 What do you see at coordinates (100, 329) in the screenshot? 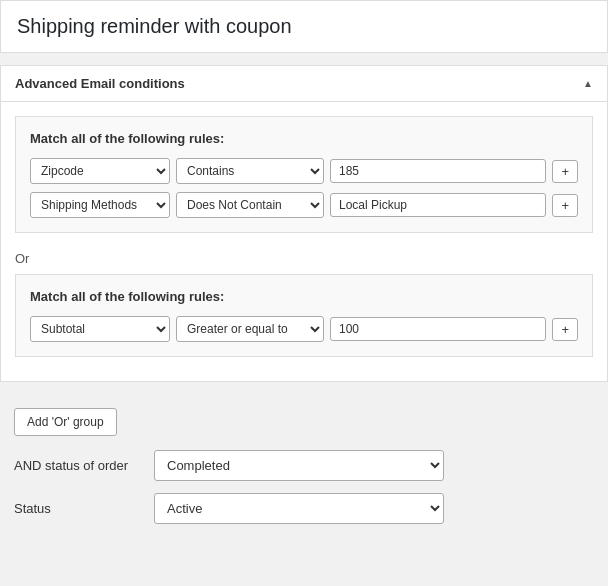
I see `field-select-3: Zipcode Shipping Methods Subtotal` at bounding box center [100, 329].